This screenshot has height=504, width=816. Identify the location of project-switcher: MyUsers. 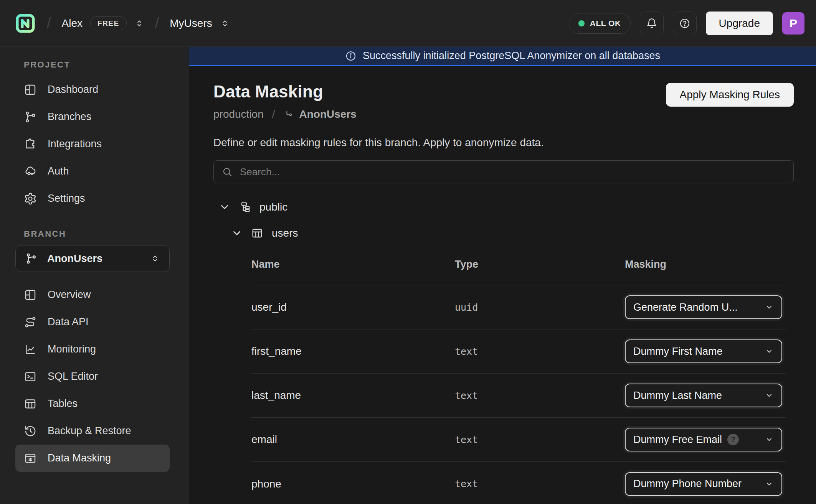
(200, 23).